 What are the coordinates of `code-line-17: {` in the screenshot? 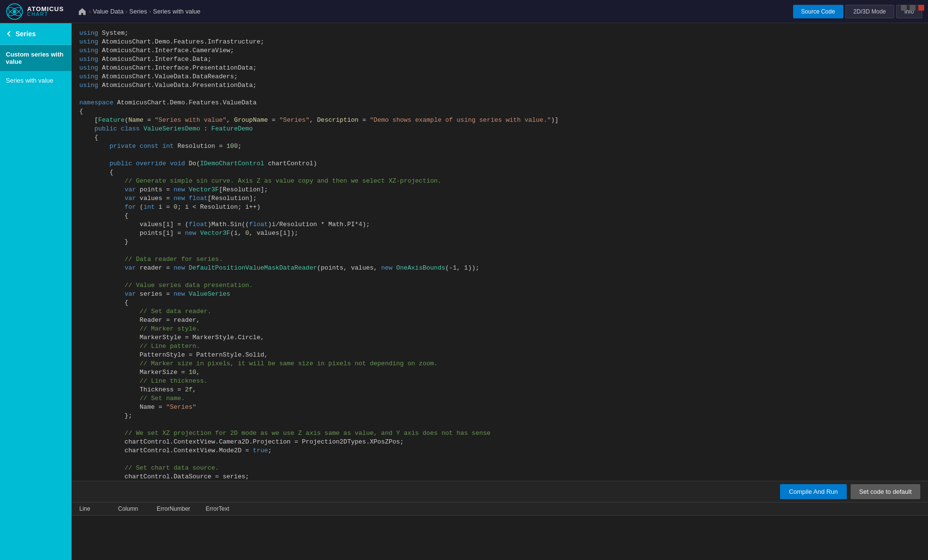 It's located at (500, 172).